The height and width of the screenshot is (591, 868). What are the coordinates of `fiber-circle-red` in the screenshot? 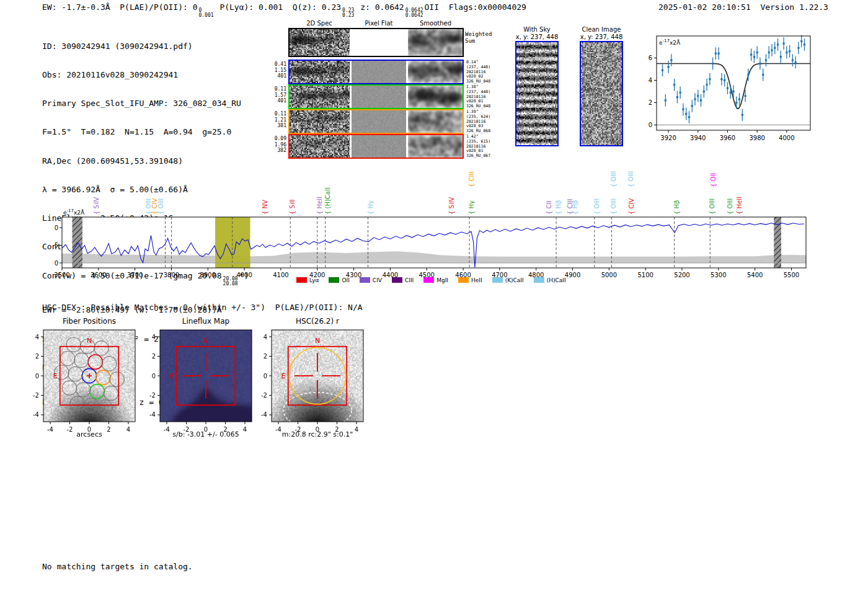 It's located at (95, 362).